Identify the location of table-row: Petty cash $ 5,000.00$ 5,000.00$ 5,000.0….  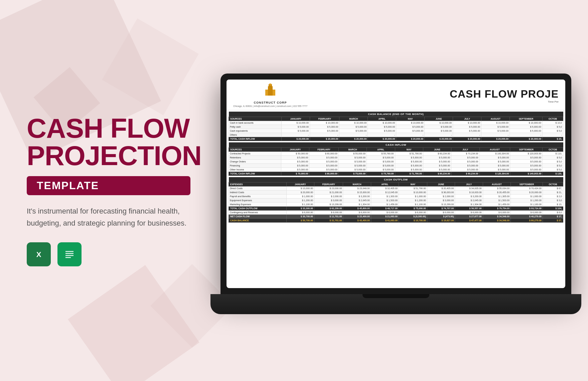
(396, 127).